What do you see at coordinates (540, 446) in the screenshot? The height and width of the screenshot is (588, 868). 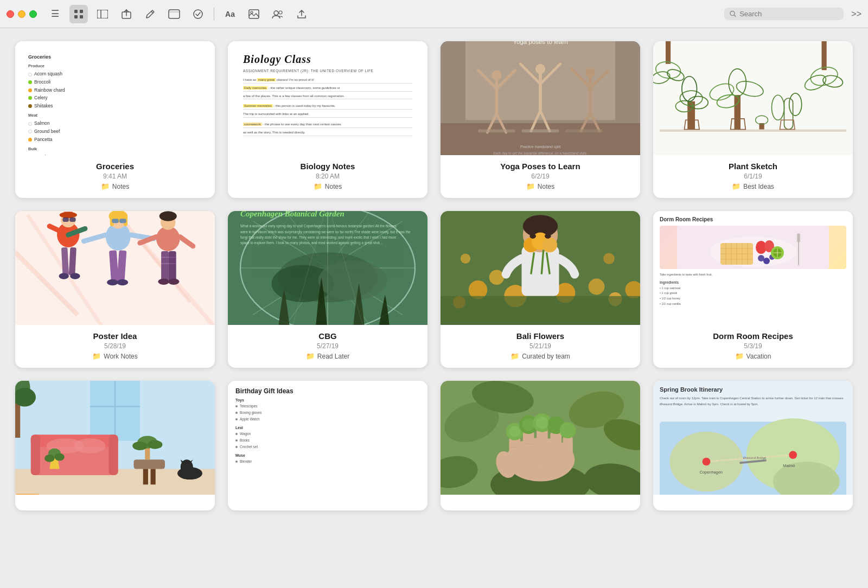 I see `card-green-plant` at bounding box center [540, 446].